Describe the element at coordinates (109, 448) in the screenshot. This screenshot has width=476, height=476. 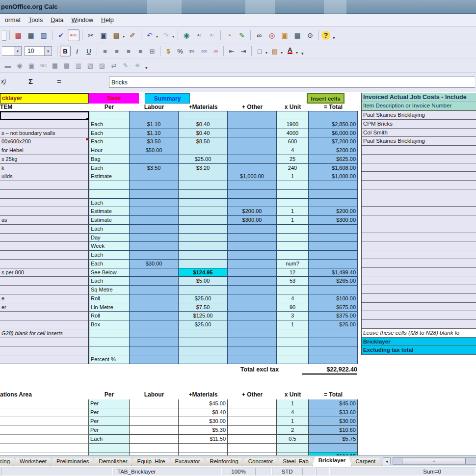
I see `calc-per-cell` at that location.